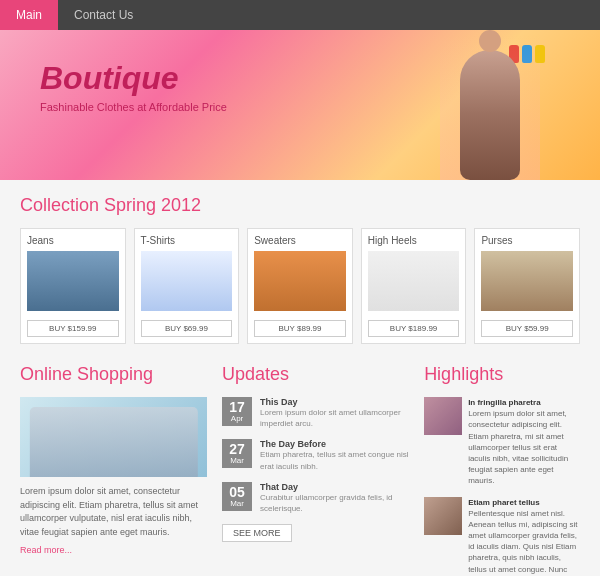 Image resolution: width=600 pixels, height=576 pixels. I want to click on product-heels: High Heels BUY $189.99, so click(414, 286).